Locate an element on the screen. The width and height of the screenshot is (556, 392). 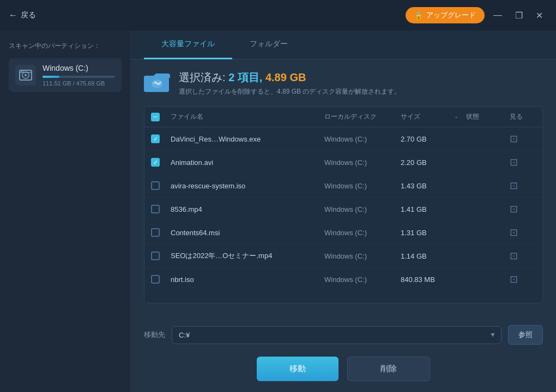
partition-name: Windows (C:) is located at coordinates (78, 68).